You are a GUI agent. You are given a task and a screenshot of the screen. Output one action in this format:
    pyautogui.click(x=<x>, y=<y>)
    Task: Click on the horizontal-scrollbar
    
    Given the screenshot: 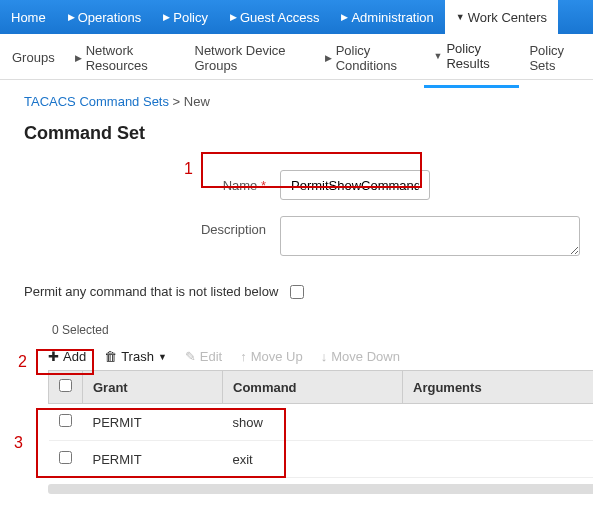 What is the action you would take?
    pyautogui.click(x=320, y=489)
    